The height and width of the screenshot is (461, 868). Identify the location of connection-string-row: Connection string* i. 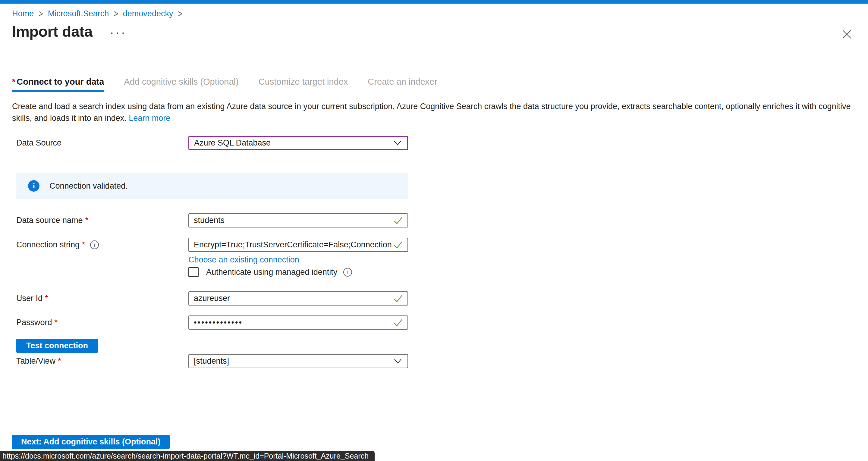
(212, 245).